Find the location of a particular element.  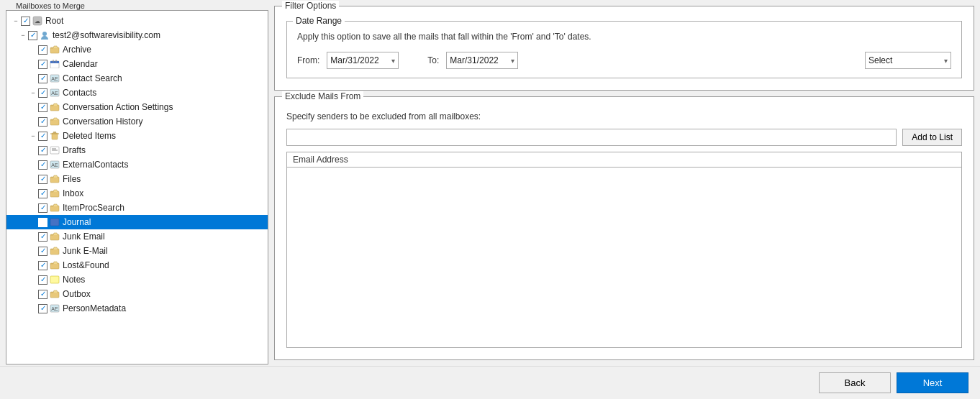

checkbox-externalcontacts: ✓ is located at coordinates (43, 165).